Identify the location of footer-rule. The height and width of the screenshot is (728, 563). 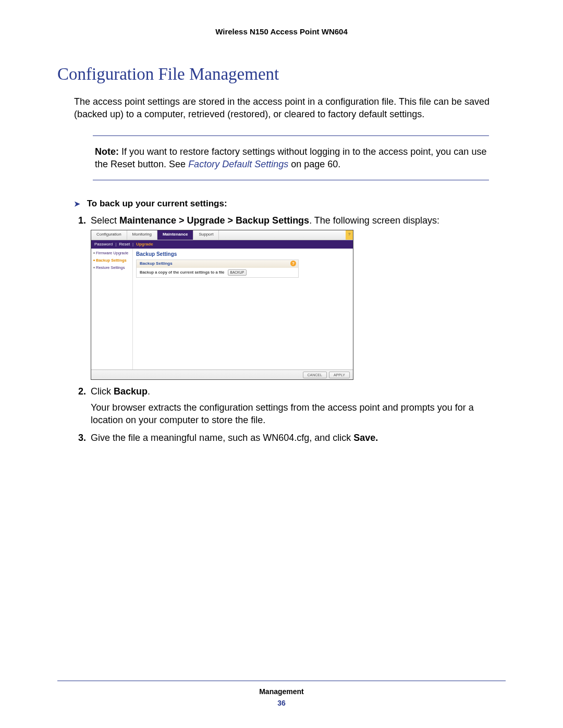
(282, 681).